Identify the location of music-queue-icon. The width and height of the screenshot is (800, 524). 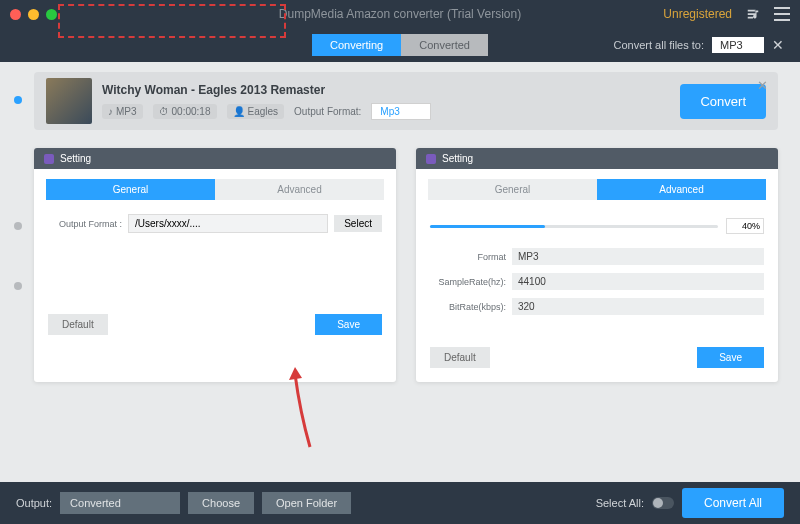
(753, 14).